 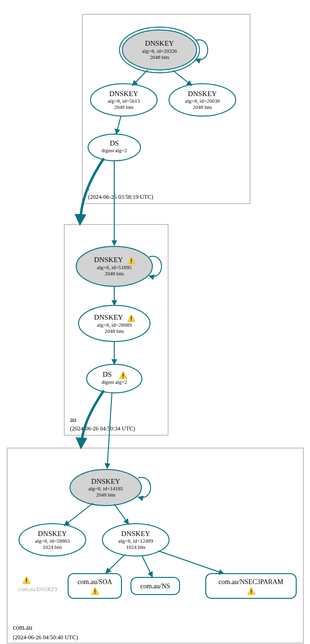 What do you see at coordinates (38, 589) in the screenshot?
I see `svg-text: com.au/DNSKEY` at bounding box center [38, 589].